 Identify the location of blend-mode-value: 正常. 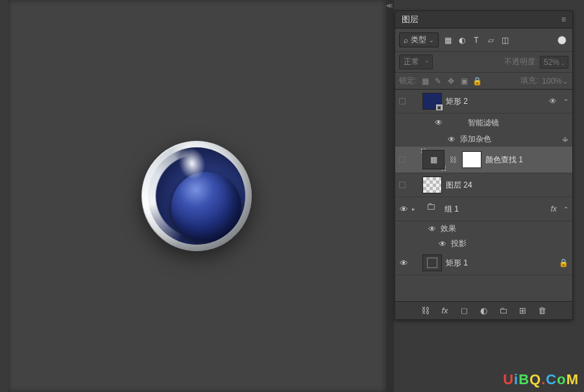
(411, 62).